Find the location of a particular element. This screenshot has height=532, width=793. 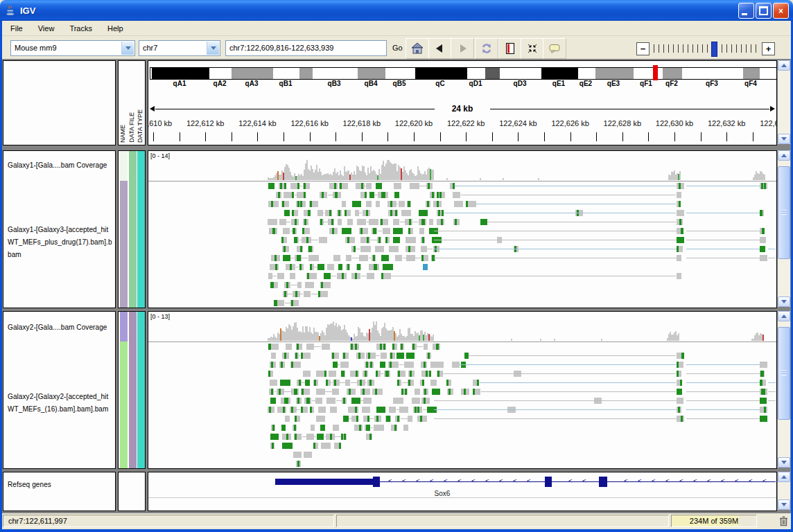

forward-button is located at coordinates (462, 48).